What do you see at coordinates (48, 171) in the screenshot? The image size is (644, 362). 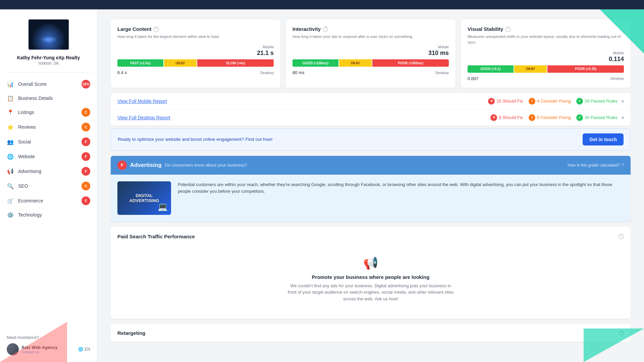 I see `sidebar-item-advertising: 📢 Advertising F` at bounding box center [48, 171].